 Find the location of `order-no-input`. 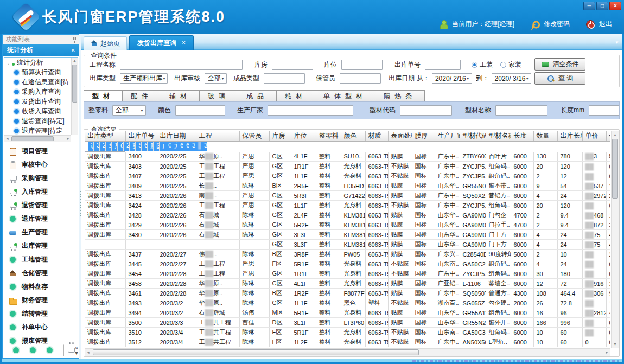

order-no-input is located at coordinates (443, 65).